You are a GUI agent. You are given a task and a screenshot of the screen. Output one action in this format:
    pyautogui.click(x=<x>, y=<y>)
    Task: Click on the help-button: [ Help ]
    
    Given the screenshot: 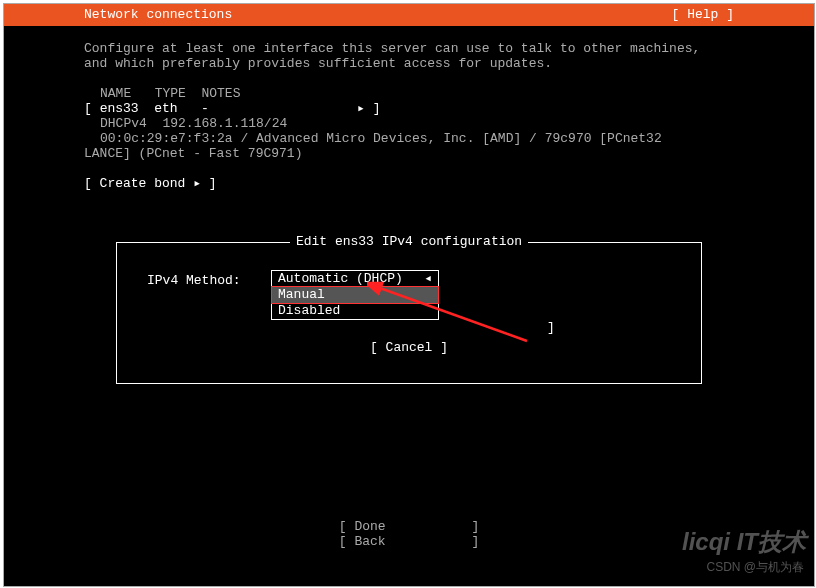 What is the action you would take?
    pyautogui.click(x=703, y=15)
    